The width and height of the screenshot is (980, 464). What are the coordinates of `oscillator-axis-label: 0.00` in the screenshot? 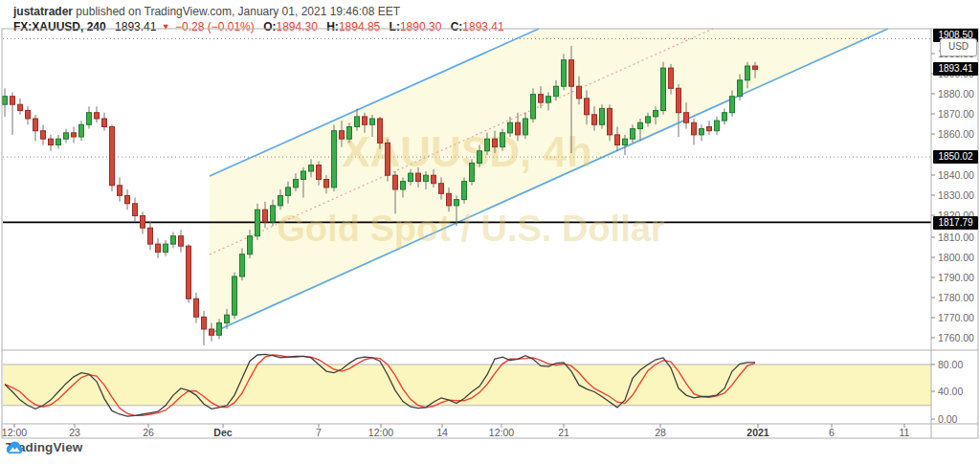 It's located at (947, 419).